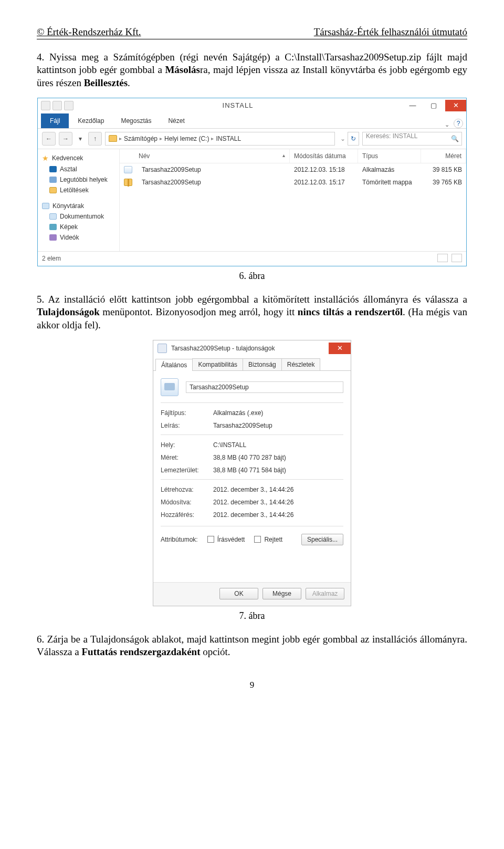  Describe the element at coordinates (89, 32) in the screenshot. I see `header-left: © Érték-Rendszerház Kft.` at that location.